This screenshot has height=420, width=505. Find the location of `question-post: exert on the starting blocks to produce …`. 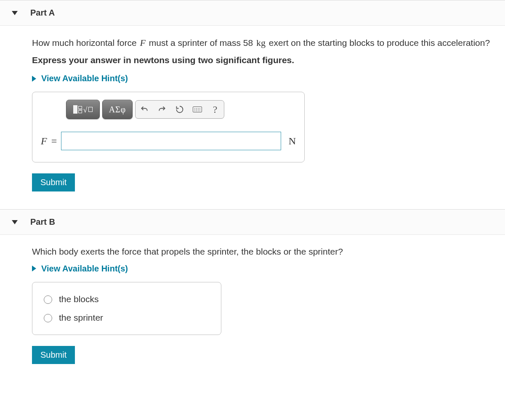

question-post: exert on the starting blocks to produce … is located at coordinates (378, 43).